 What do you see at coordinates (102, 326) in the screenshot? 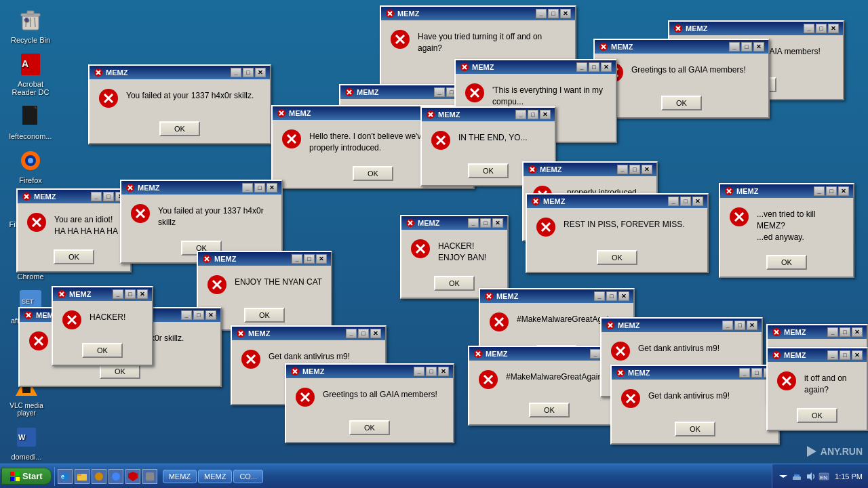
I see `dialog-d25: MEMZ _ □ ✕ HACKER! OK` at bounding box center [102, 326].